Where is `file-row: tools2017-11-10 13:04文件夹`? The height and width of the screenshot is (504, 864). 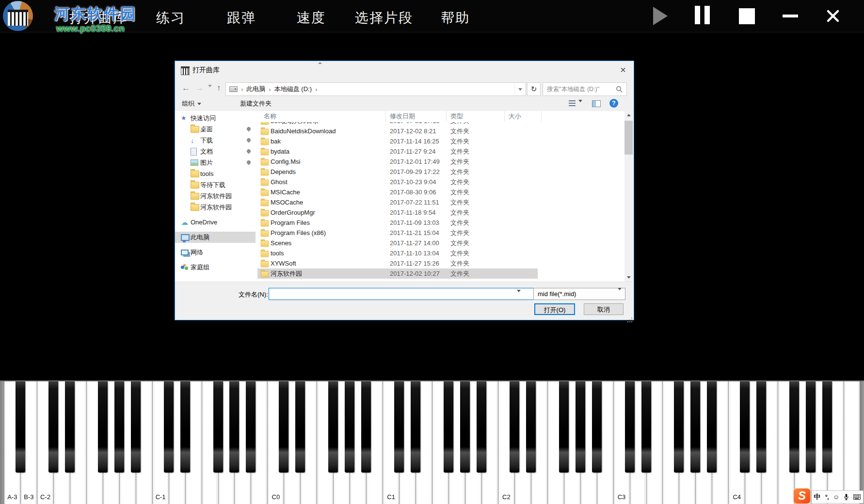
file-row: tools2017-11-10 13:04文件夹 is located at coordinates (398, 253).